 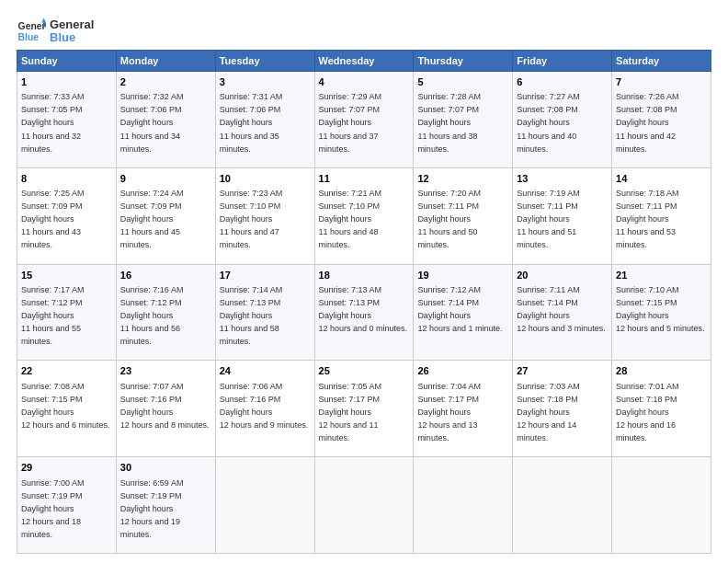 What do you see at coordinates (265, 215) in the screenshot?
I see `calendar-cell: 10 Sunrise: 7:23 AMSunset: 7:10 PMDaylig…` at bounding box center [265, 215].